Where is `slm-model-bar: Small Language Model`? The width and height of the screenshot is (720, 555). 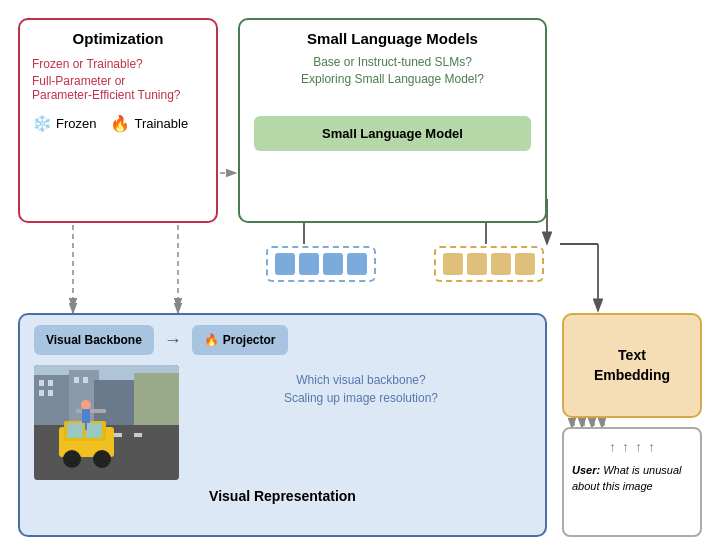
slm-model-bar: Small Language Model is located at coordinates (392, 134).